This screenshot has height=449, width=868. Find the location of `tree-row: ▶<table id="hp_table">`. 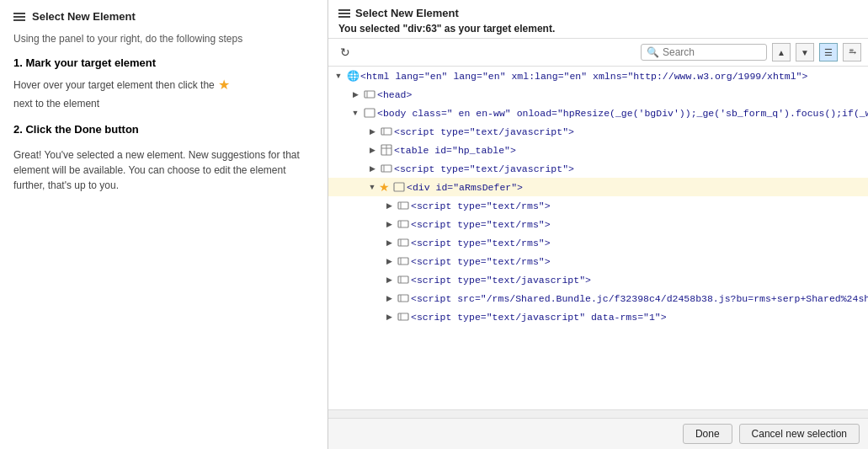

tree-row: ▶<table id="hp_table"> is located at coordinates (598, 150).